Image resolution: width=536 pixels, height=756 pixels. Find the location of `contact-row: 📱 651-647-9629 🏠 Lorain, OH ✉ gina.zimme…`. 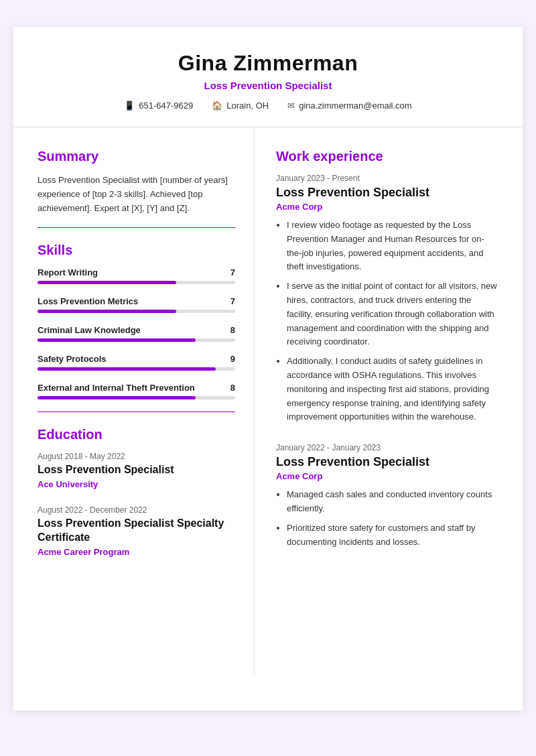

contact-row: 📱 651-647-9629 🏠 Lorain, OH ✉ gina.zimme… is located at coordinates (268, 106).